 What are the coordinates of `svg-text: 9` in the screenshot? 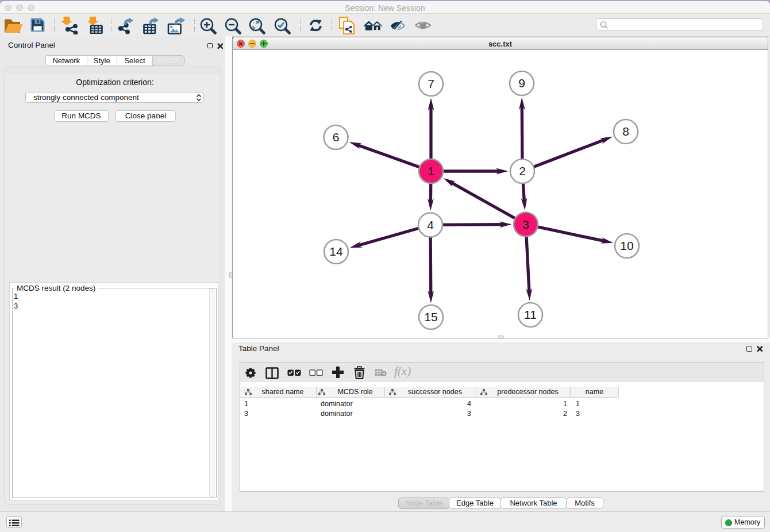 It's located at (522, 83).